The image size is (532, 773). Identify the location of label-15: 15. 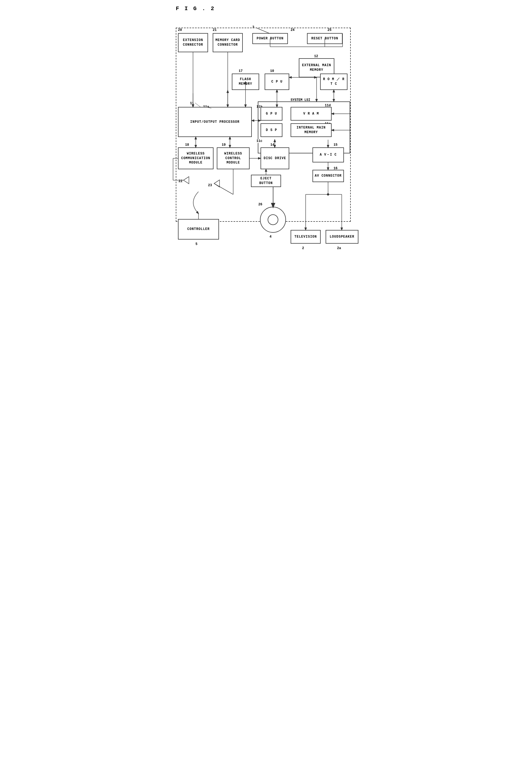
(335, 145).